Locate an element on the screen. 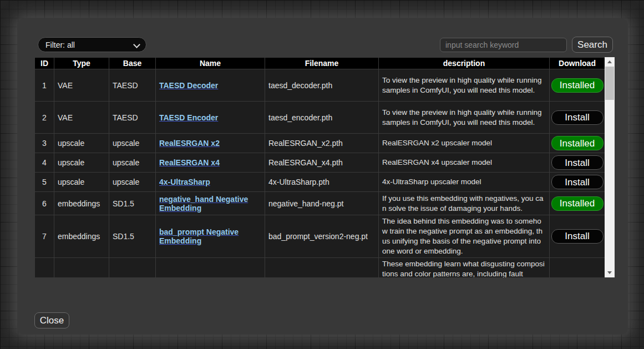 The image size is (644, 349). cell-filename: taesd_decoder.pth is located at coordinates (322, 85).